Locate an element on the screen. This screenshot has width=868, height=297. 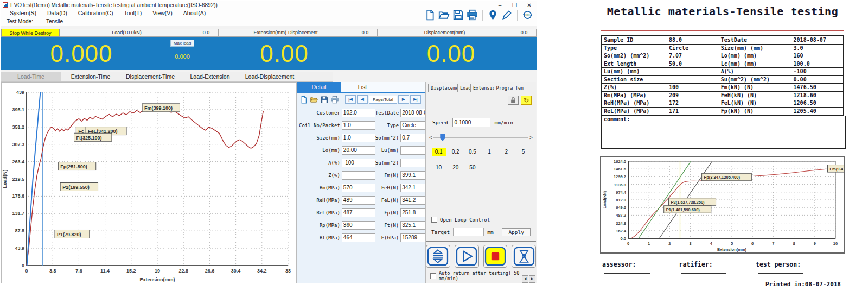
close-button: ✕ is located at coordinates (529, 5).